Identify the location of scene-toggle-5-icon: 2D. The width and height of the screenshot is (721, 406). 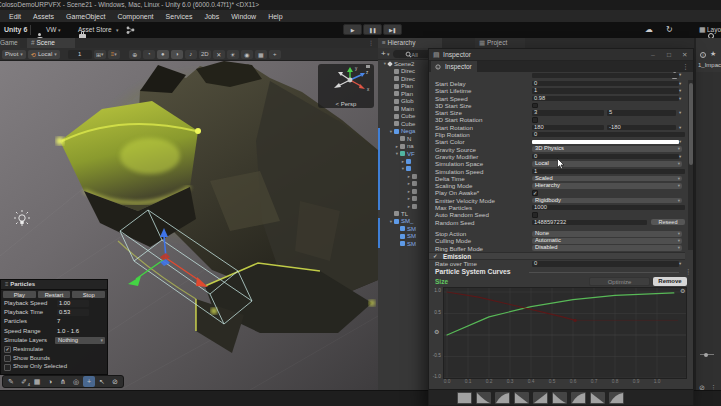
(205, 54).